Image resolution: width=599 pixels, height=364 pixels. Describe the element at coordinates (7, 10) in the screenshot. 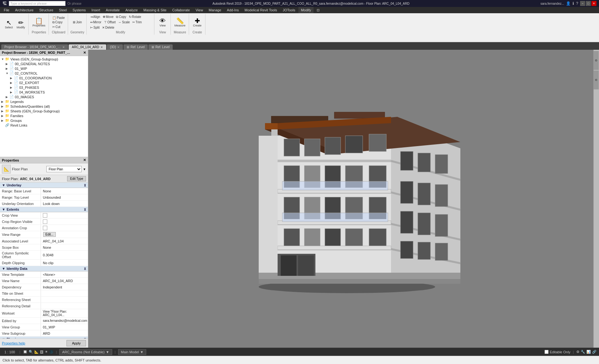

I see `menu-file: File` at that location.